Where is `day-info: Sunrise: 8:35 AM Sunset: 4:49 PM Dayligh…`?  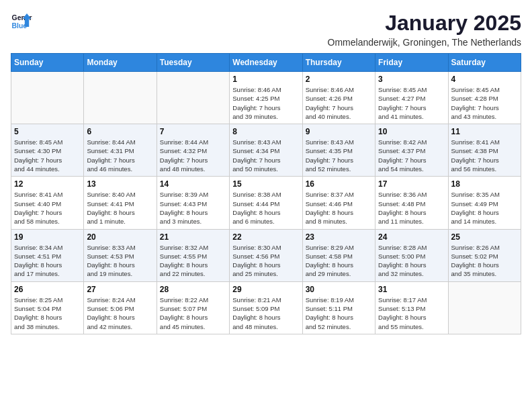
day-info: Sunrise: 8:35 AM Sunset: 4:49 PM Dayligh… is located at coordinates (485, 208).